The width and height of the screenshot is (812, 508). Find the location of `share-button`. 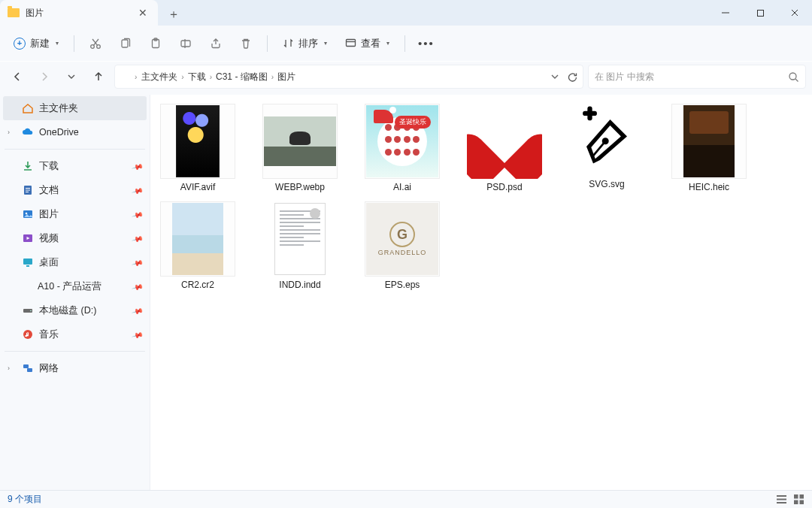

share-button is located at coordinates (216, 44).